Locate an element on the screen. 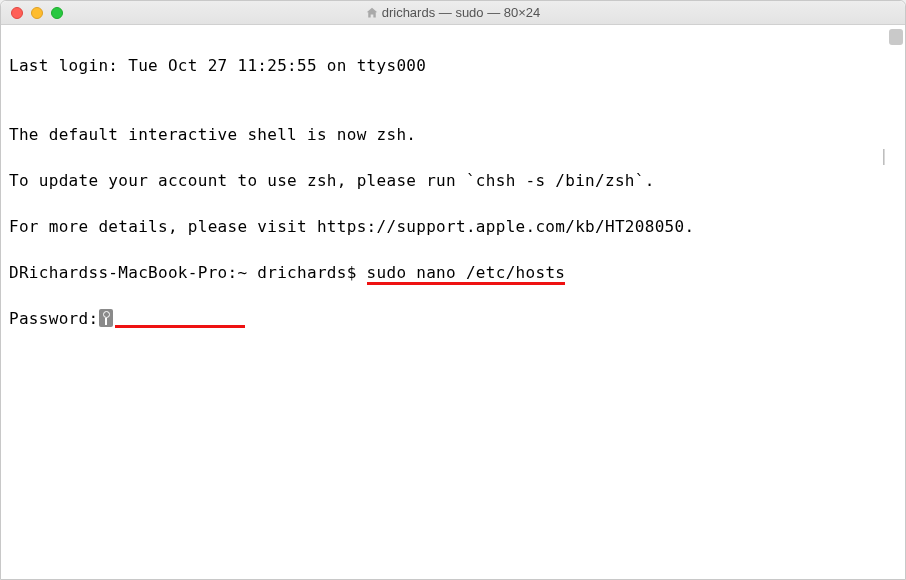  terminal-line: For more details, please visit https://s… is located at coordinates (453, 226).